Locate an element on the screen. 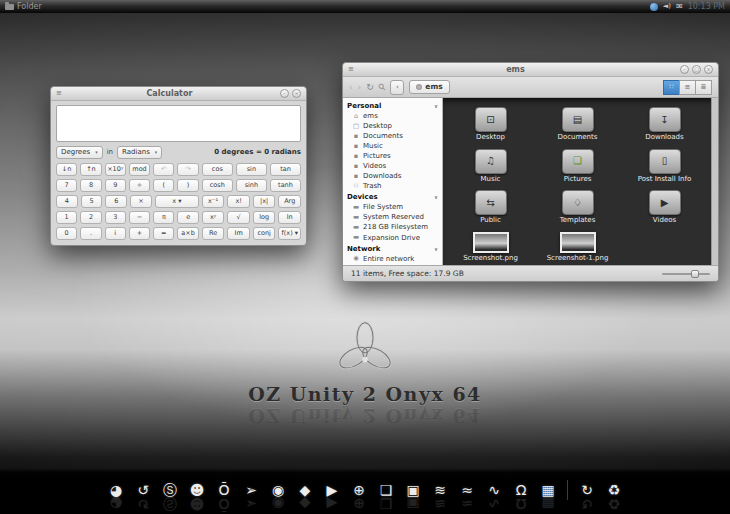  gimp-icon: Õ is located at coordinates (224, 490).